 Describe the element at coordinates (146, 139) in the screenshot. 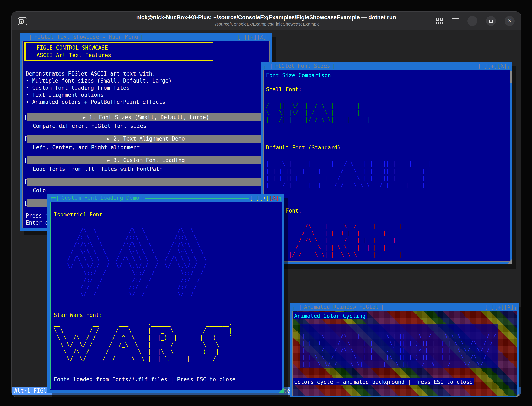

I see `menu-item-2-button: ► 2. Text Alignment Demo` at that location.